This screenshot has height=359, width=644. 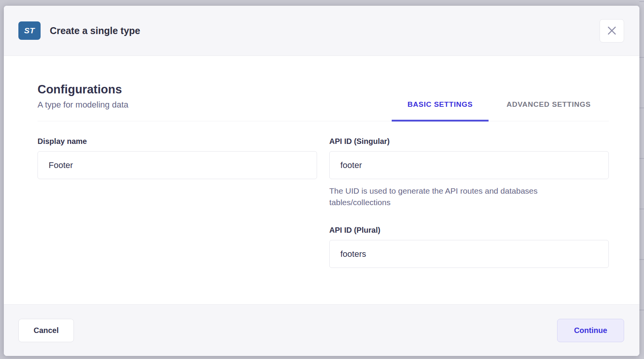 I want to click on modal-header: ST Create a single type, so click(x=322, y=31).